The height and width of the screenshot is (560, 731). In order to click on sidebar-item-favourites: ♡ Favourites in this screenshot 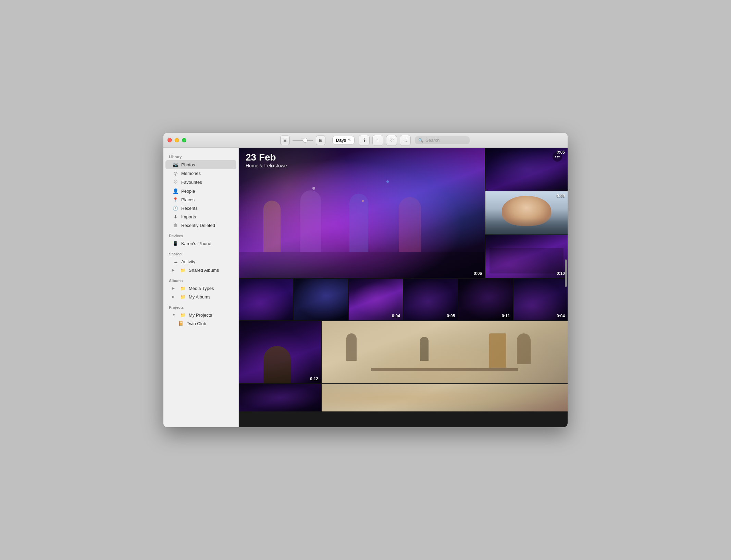, I will do `click(201, 182)`.